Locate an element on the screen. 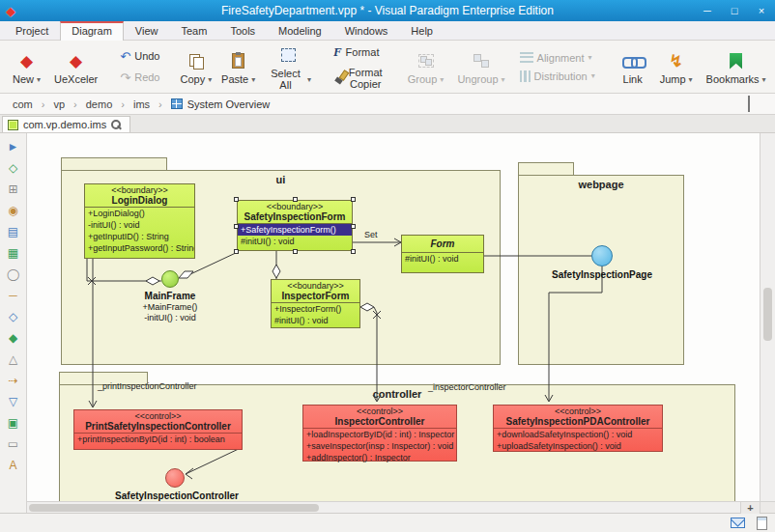 Image resolution: width=775 pixels, height=532 pixels. tab-help: Help is located at coordinates (421, 31).